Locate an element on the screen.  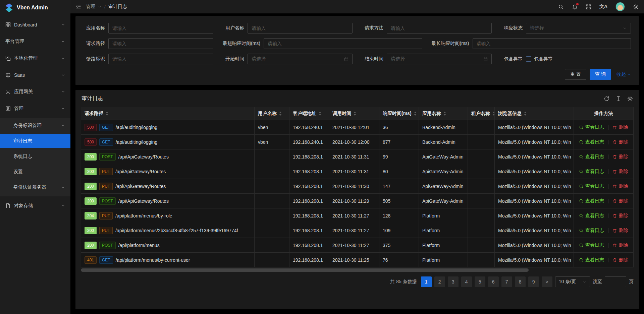
sidebar-item-platform-management: 平台管理 is located at coordinates (35, 42).